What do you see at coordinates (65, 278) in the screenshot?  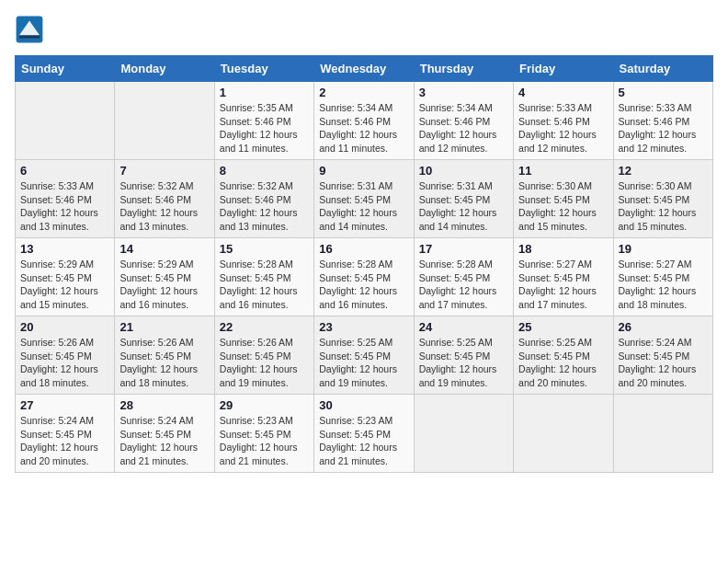 I see `calendar-cell: 13Sunrise: 5:29 AM Sunset: 5:45 PM Dayli…` at bounding box center [65, 278].